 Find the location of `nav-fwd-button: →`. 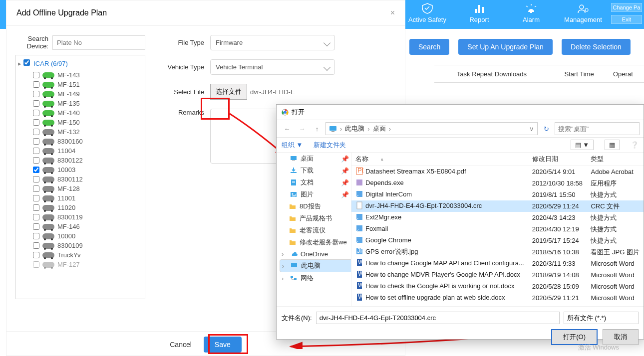

nav-fwd-button: → is located at coordinates (302, 129).